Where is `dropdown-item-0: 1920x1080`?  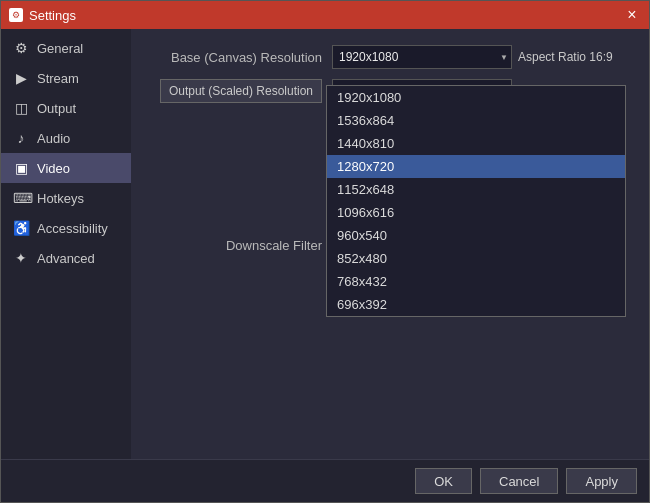
dropdown-item-0: 1920x1080 is located at coordinates (476, 98).